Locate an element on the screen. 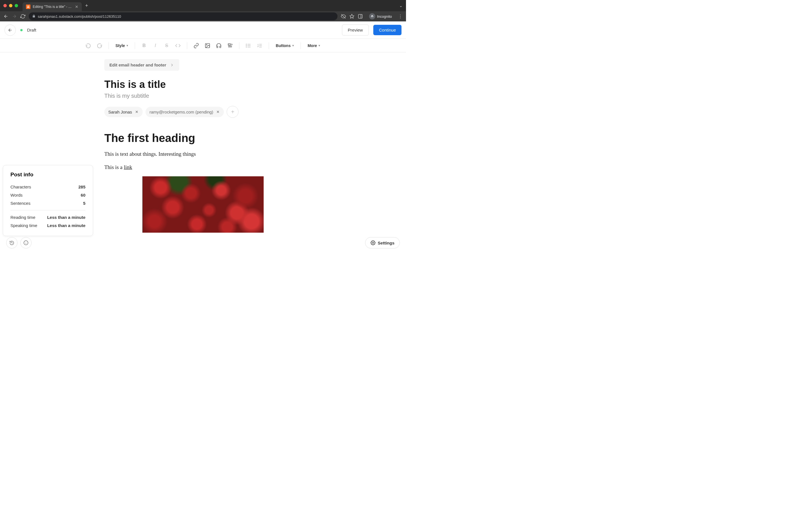 This screenshot has width=812, height=507. buttons-dropdown: Buttons ▾ is located at coordinates (285, 46).